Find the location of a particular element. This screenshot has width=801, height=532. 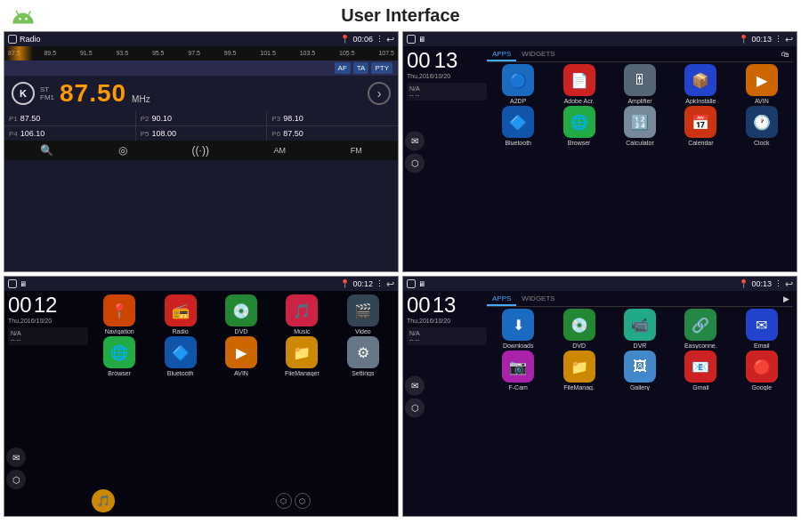

apps2-store-icon: ▶ is located at coordinates (787, 299).